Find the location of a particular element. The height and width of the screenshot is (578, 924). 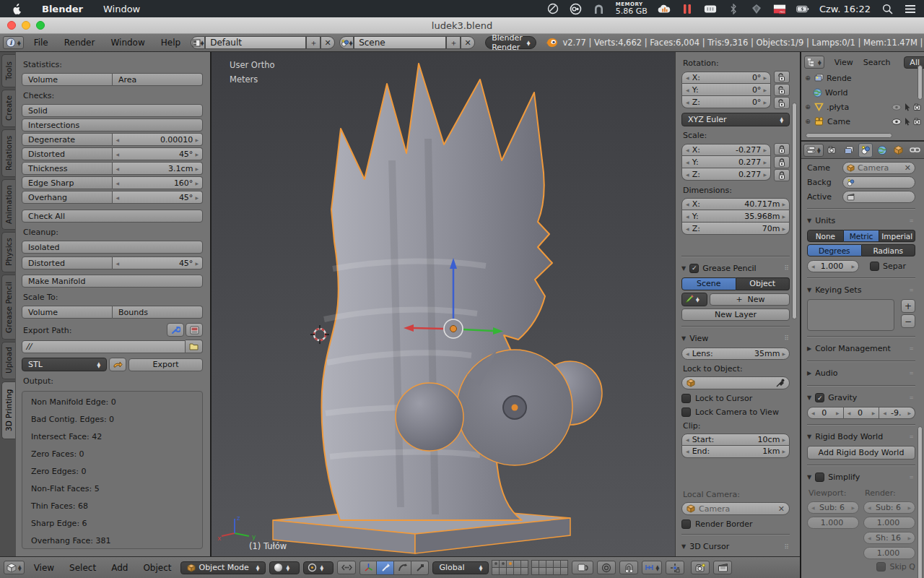

clip-end-slider: ◀End:1km▶ is located at coordinates (736, 452).